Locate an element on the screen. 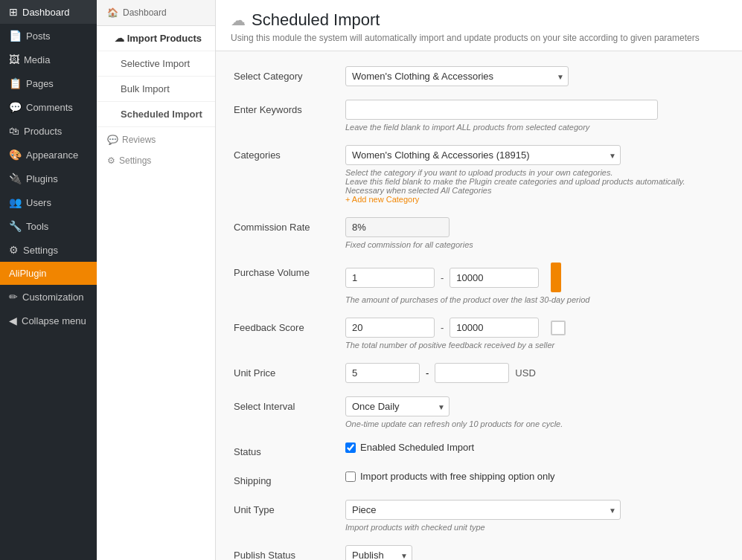  keywords-input is located at coordinates (502, 110).